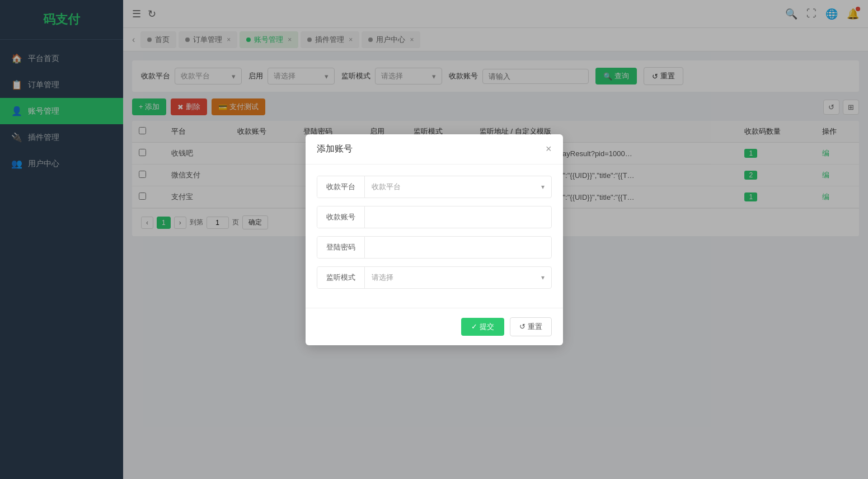 The image size is (868, 479). I want to click on form-platform-select: 收款平台 ▾, so click(458, 187).